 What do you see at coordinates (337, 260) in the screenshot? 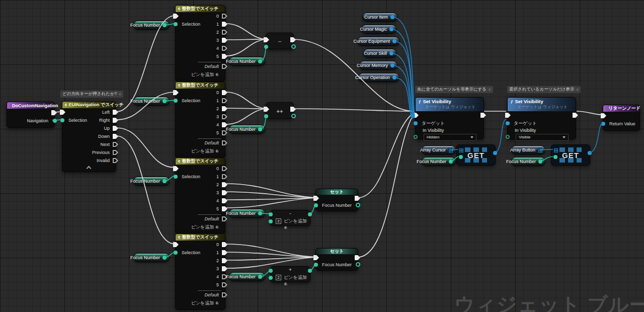
I see `node-set-focus-number-2: セット Focus Number` at bounding box center [337, 260].